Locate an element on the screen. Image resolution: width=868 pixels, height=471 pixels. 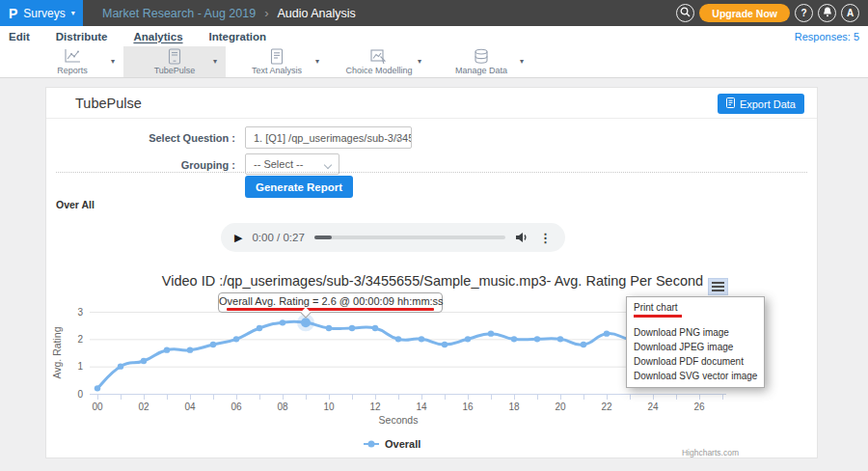
tablet-icon is located at coordinates (175, 56).